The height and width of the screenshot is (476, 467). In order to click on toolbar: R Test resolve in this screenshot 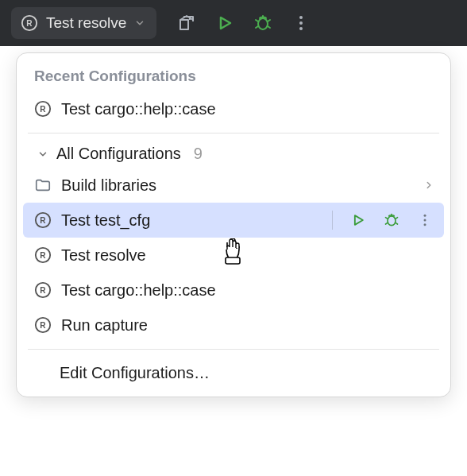, I will do `click(234, 23)`.